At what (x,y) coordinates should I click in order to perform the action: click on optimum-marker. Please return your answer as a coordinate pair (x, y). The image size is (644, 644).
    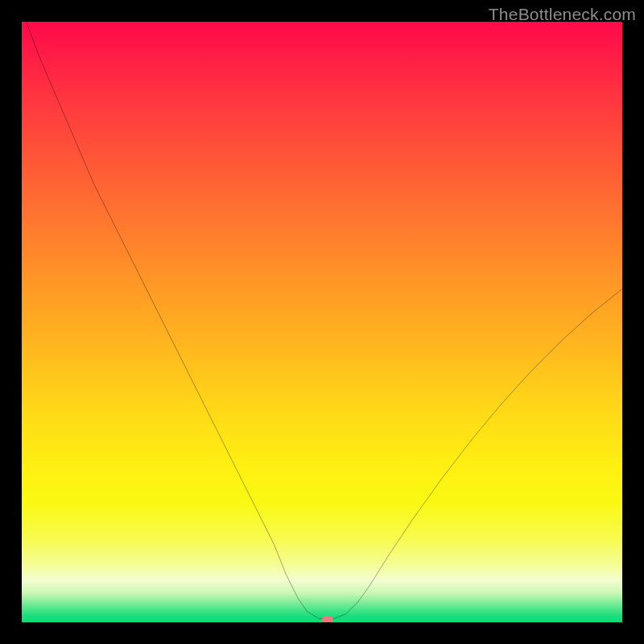
    Looking at the image, I should click on (328, 619).